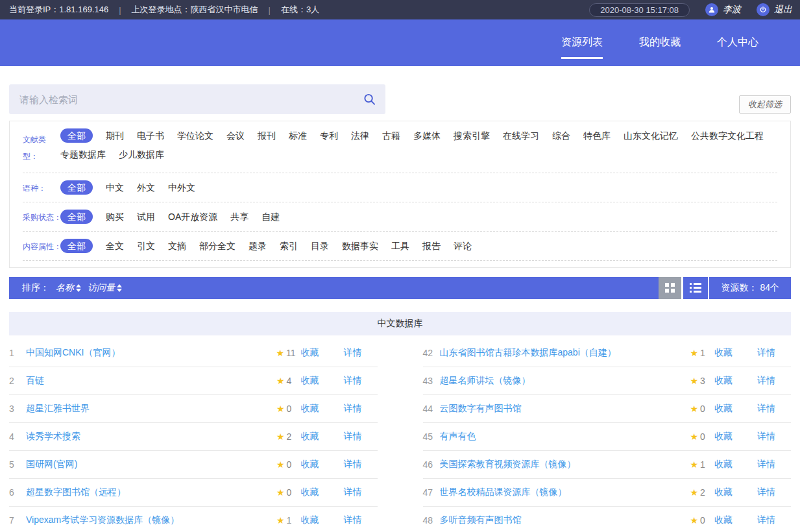 This screenshot has height=532, width=800. What do you see at coordinates (236, 136) in the screenshot?
I see `filter-option: 会议` at bounding box center [236, 136].